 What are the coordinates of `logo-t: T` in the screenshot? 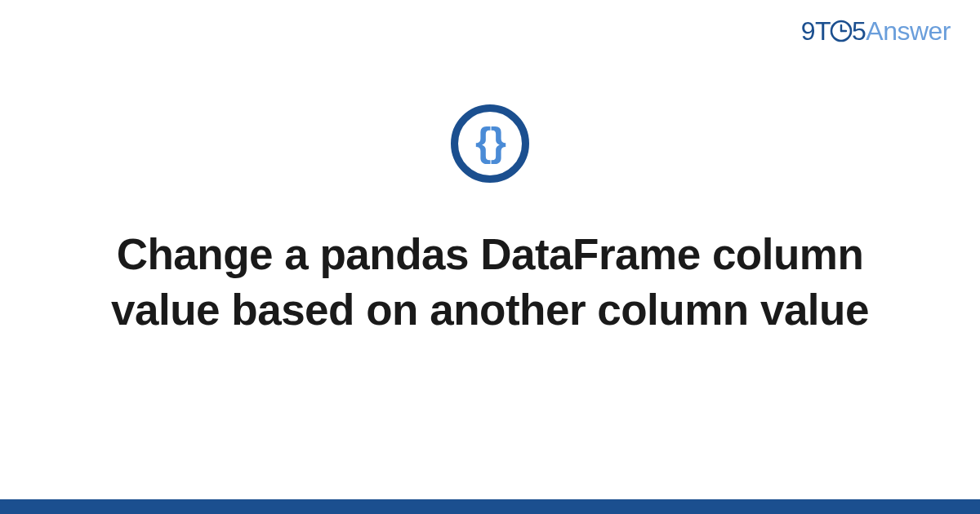 It's located at (823, 31).